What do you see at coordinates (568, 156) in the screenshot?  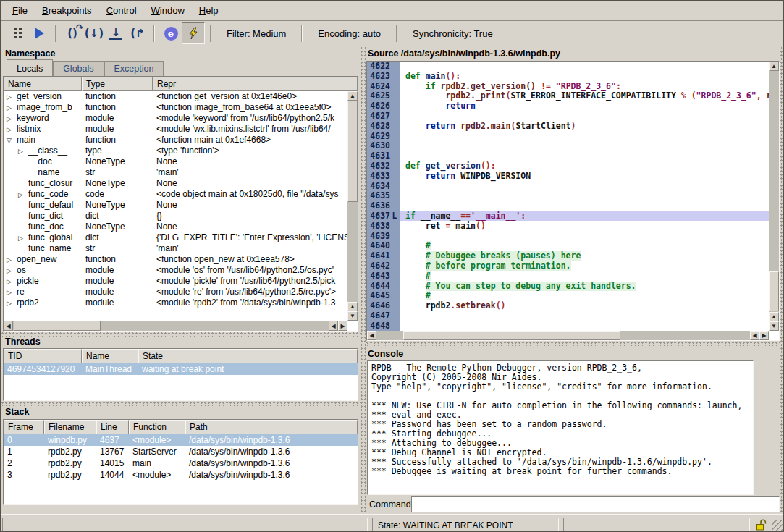 I see `source-line: 4631` at bounding box center [568, 156].